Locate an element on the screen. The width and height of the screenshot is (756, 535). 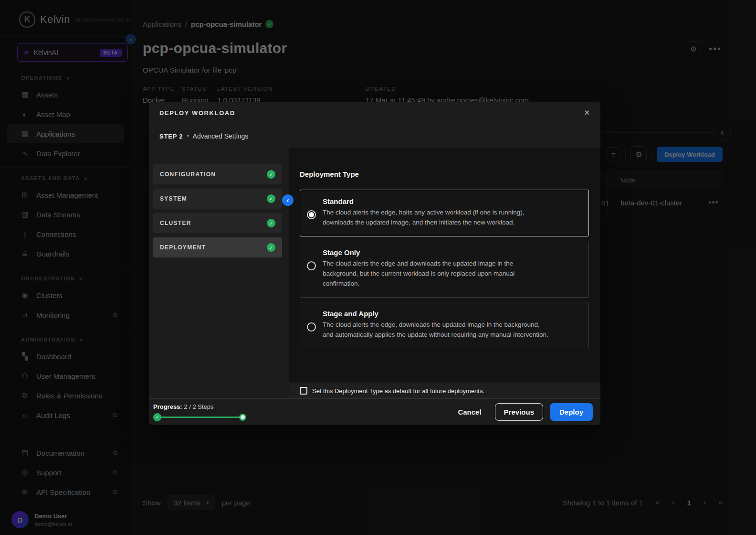
step-configuration: CONFIGURATION is located at coordinates (218, 174).